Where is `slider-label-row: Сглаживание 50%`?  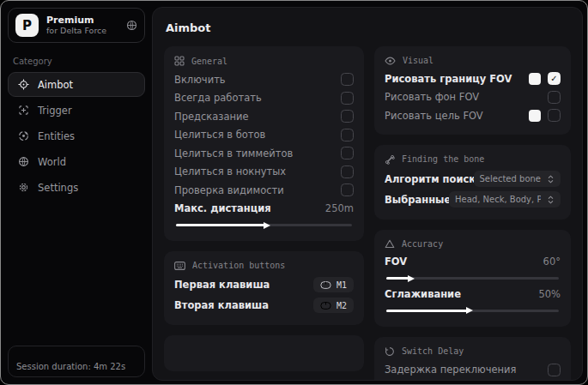 slider-label-row: Сглаживание 50% is located at coordinates (472, 294).